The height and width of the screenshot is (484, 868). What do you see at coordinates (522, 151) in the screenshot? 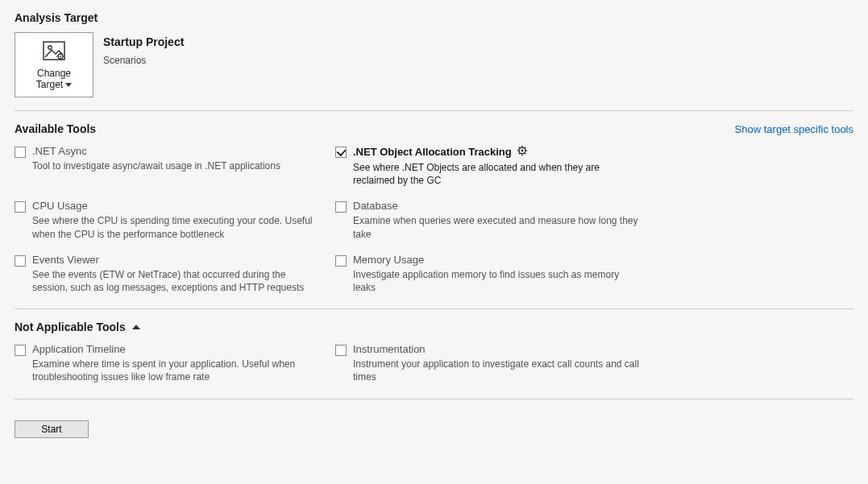
I see `gear-icon` at bounding box center [522, 151].